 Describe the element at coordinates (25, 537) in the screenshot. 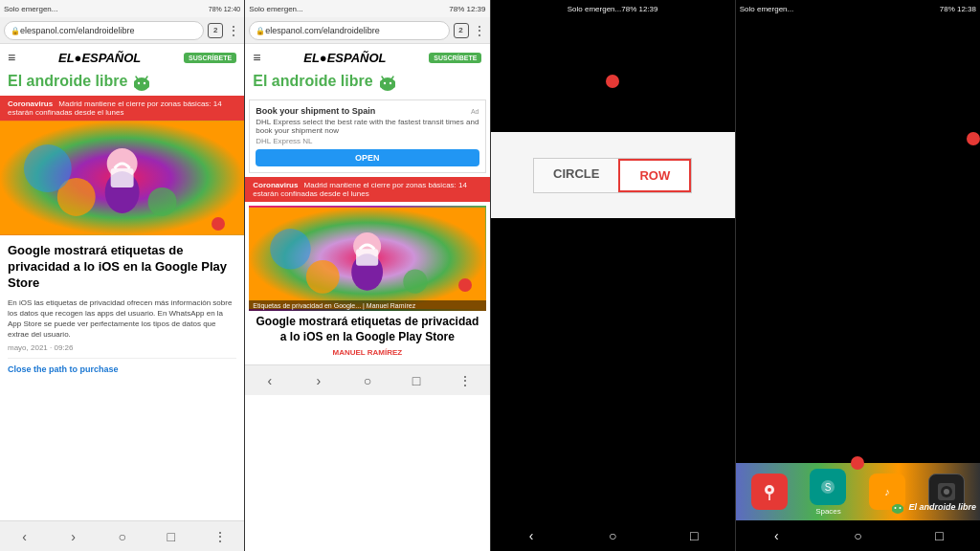

I see `back-btn-1: ‹` at that location.